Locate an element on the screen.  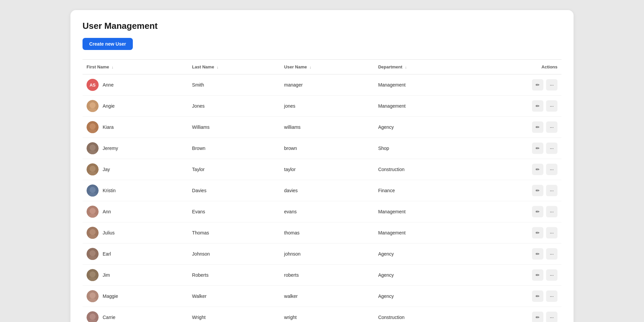
cell-username: taylor is located at coordinates (327, 170).